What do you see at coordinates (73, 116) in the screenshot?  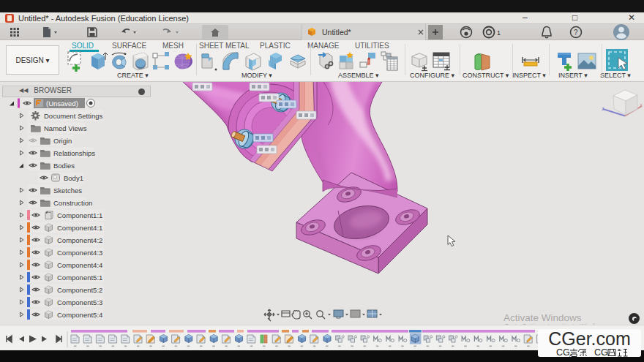 I see `svg-text: Document Settings` at bounding box center [73, 116].